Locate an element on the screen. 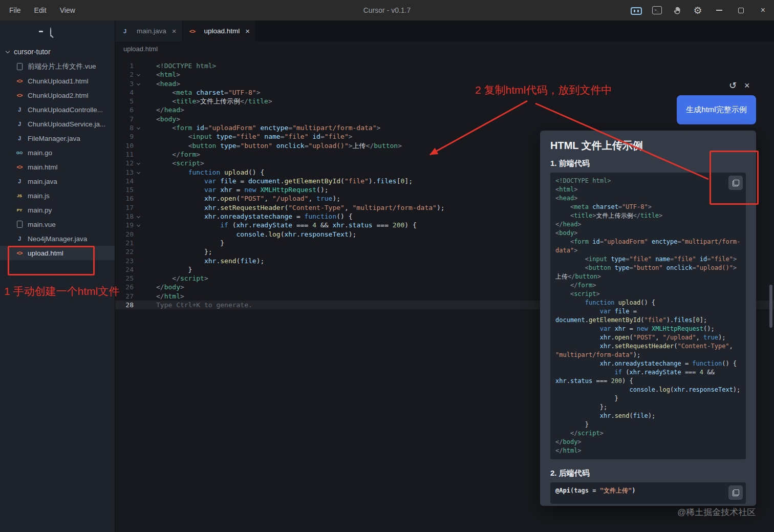 Image resolution: width=774 pixels, height=532 pixels. file-item: <>ChunkUpload2.html is located at coordinates (57, 95).